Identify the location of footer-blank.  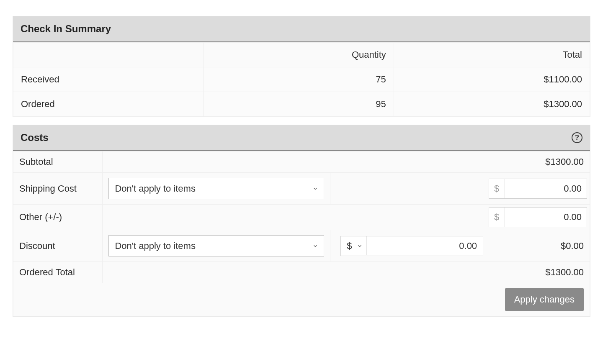
(250, 300).